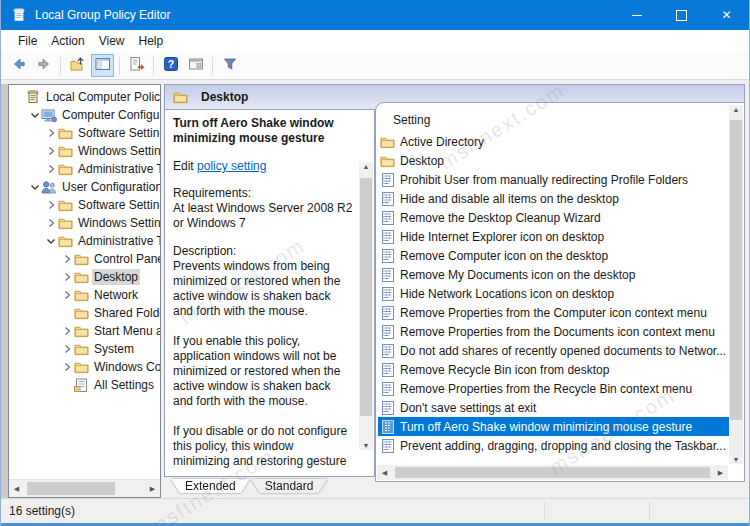 Image resolution: width=750 pixels, height=526 pixels. I want to click on window-icon, so click(196, 66).